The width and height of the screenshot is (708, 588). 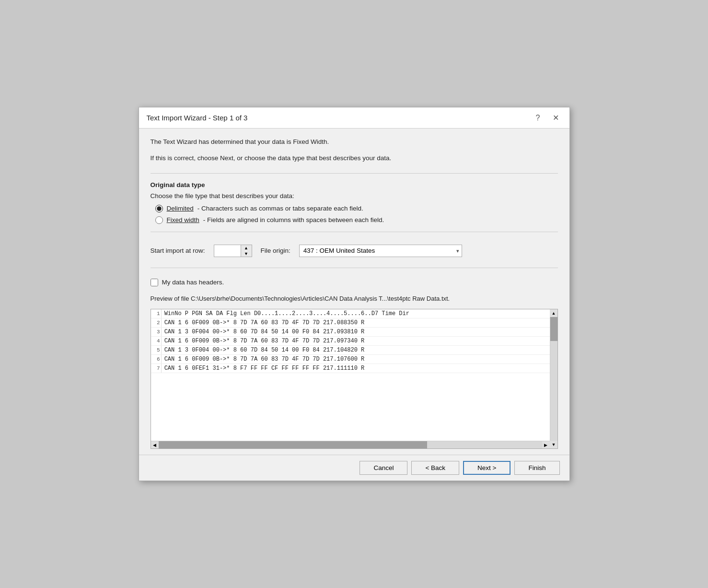 What do you see at coordinates (354, 185) in the screenshot?
I see `section-label: Original data type` at bounding box center [354, 185].